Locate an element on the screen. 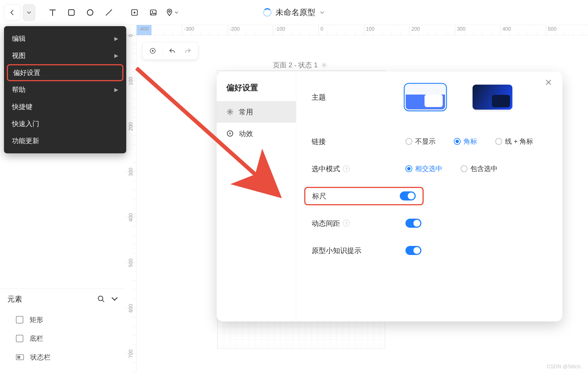 The image size is (588, 372). image-icon is located at coordinates (153, 12).